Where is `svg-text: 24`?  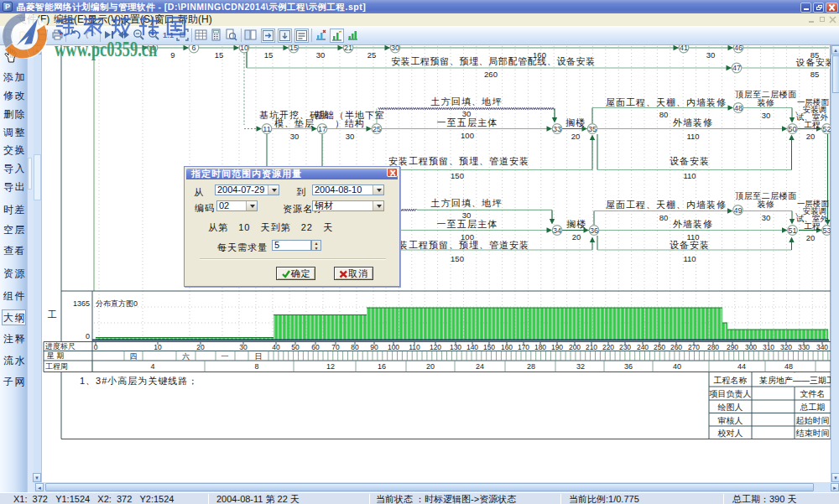 svg-text: 24 is located at coordinates (480, 366).